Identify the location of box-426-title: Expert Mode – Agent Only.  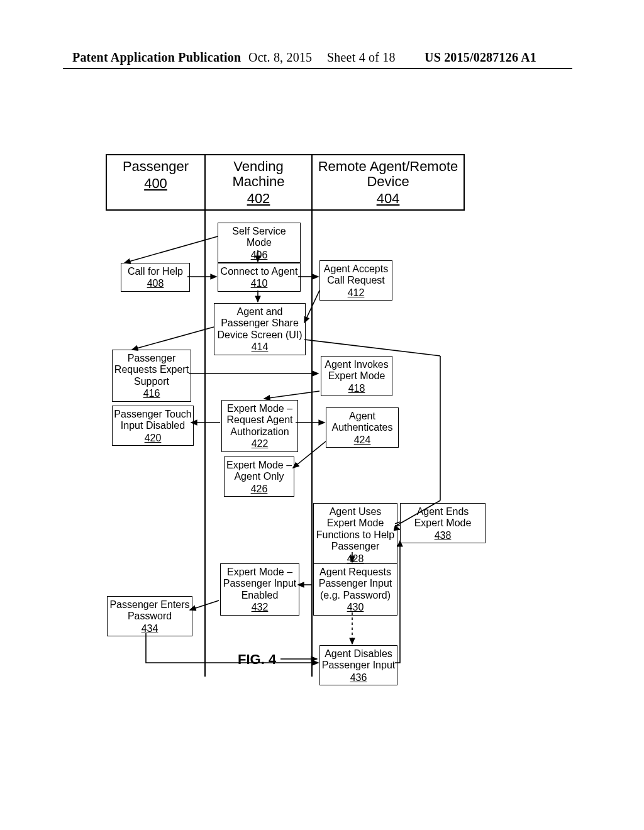
(259, 472).